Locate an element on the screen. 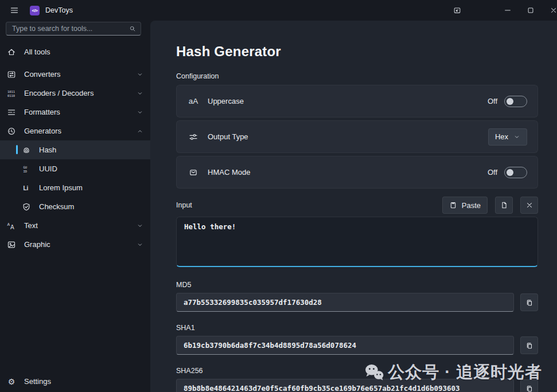  sha256-output-field is located at coordinates (345, 385).